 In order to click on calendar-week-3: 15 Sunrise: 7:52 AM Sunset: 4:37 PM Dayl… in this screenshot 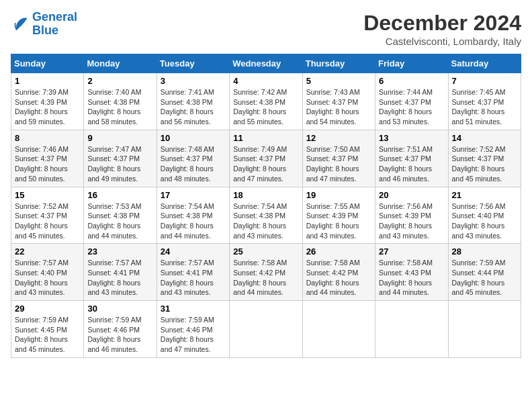, I will do `click(266, 215)`.